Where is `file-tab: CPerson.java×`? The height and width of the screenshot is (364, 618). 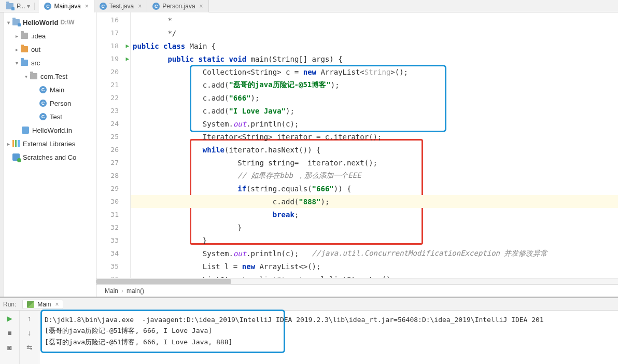 file-tab: CPerson.java× is located at coordinates (178, 6).